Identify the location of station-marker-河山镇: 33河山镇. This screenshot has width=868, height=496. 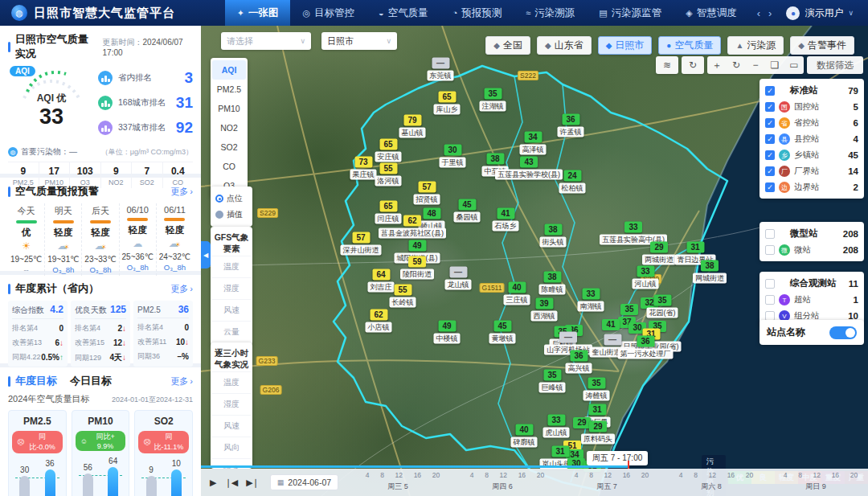
(646, 278).